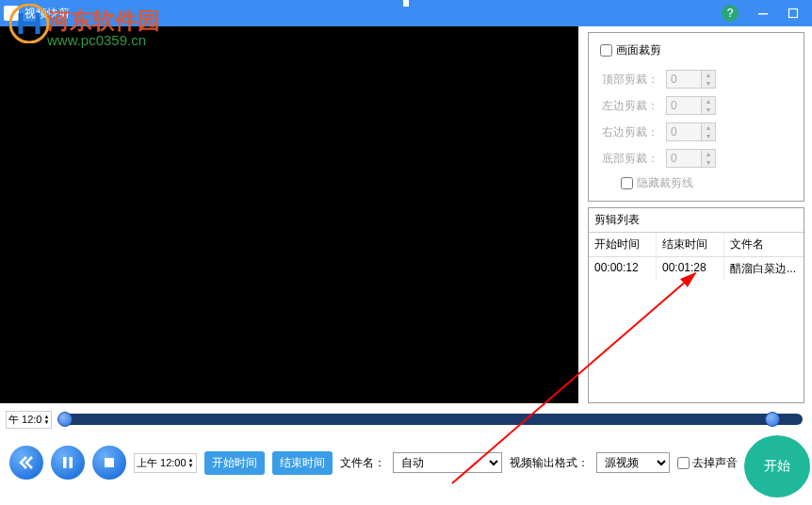  I want to click on pause-button, so click(68, 463).